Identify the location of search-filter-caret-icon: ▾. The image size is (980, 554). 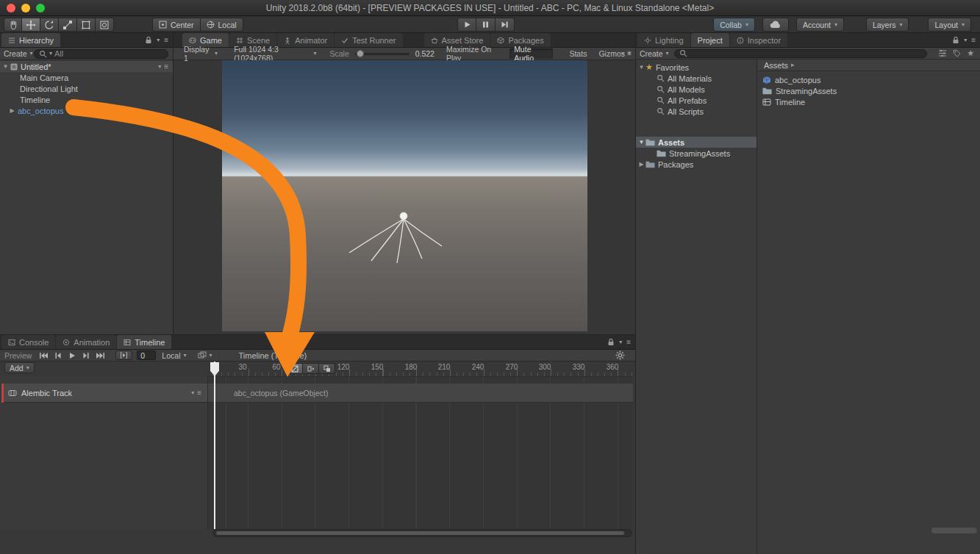
(51, 54).